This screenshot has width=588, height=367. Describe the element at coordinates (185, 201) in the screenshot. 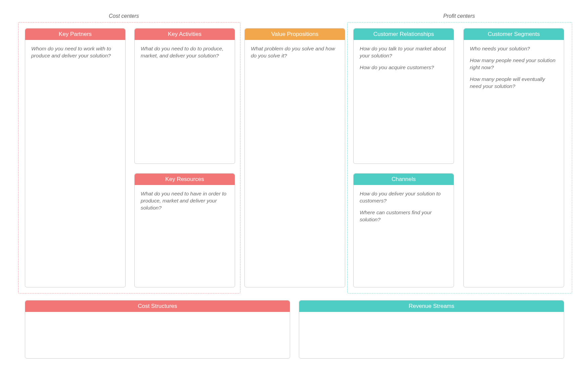

I see `key-resources-body: What do you need to have in order to pro…` at that location.